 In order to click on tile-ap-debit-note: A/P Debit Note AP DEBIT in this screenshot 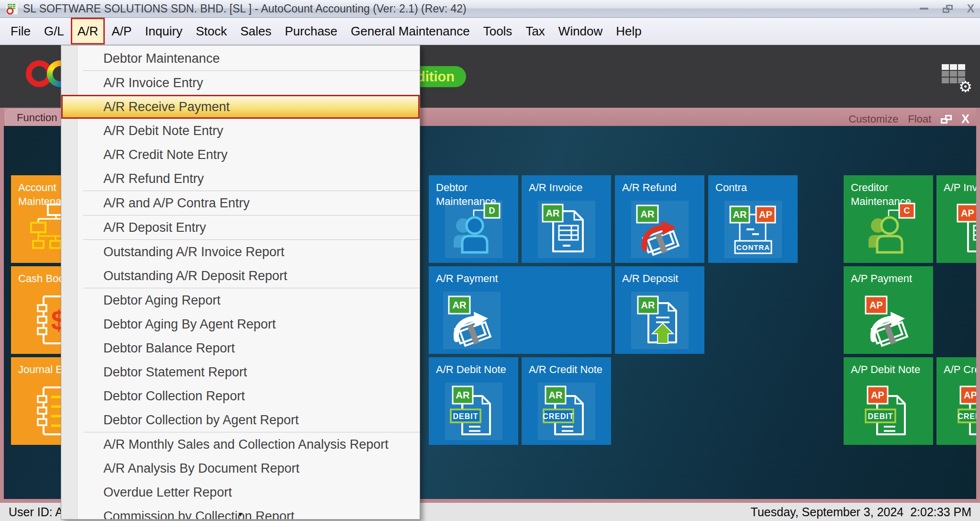, I will do `click(888, 401)`.